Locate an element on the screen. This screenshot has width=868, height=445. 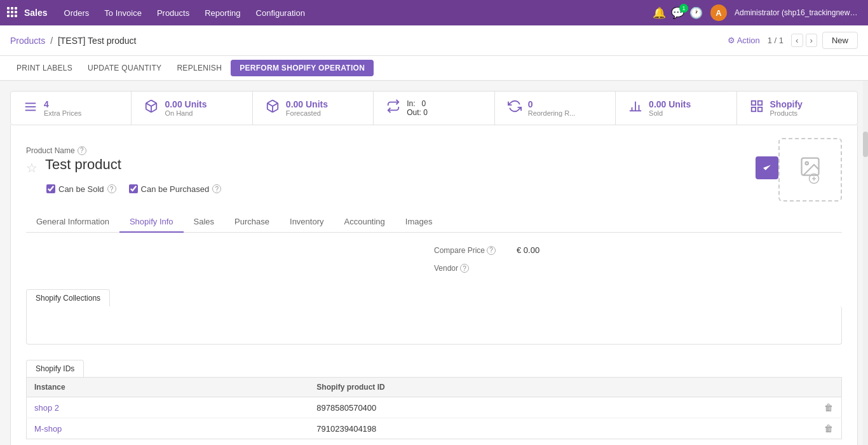
shopify-products-label: Products is located at coordinates (787, 113).